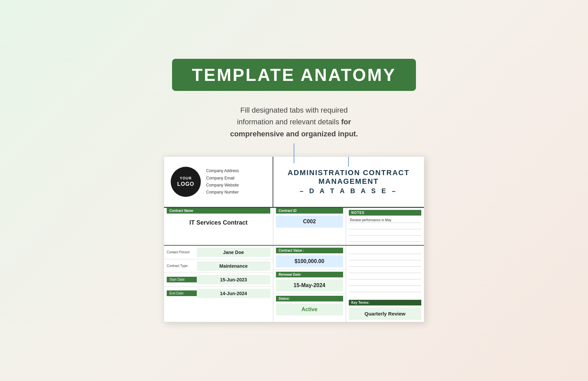  What do you see at coordinates (309, 305) in the screenshot?
I see `status-field: Status: Active` at bounding box center [309, 305].